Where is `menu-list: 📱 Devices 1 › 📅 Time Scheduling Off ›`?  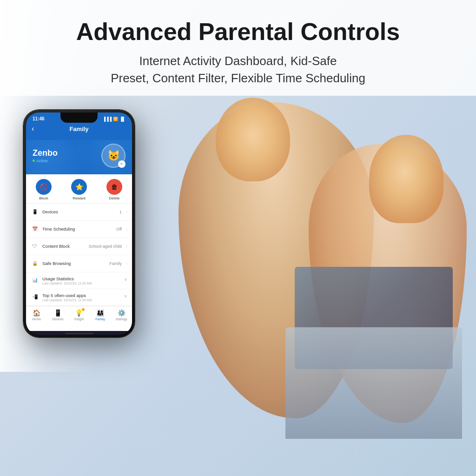 menu-list: 📱 Devices 1 › 📅 Time Scheduling Off › is located at coordinates (79, 255).